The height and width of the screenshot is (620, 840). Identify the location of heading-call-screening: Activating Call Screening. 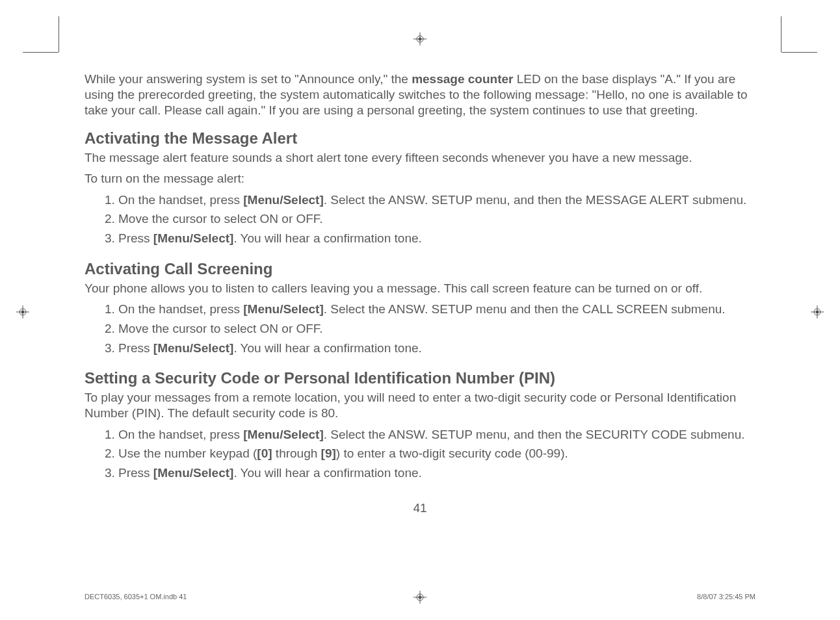
(420, 269).